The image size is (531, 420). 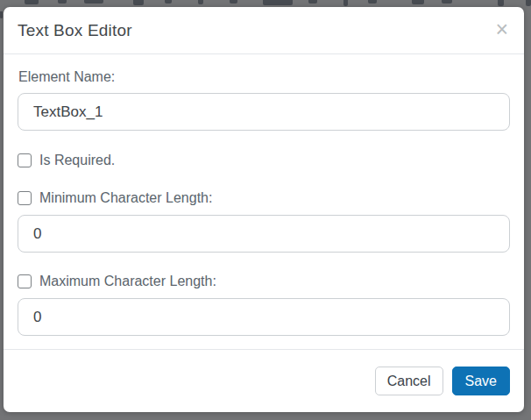 I want to click on max-length-checkbox, so click(x=25, y=281).